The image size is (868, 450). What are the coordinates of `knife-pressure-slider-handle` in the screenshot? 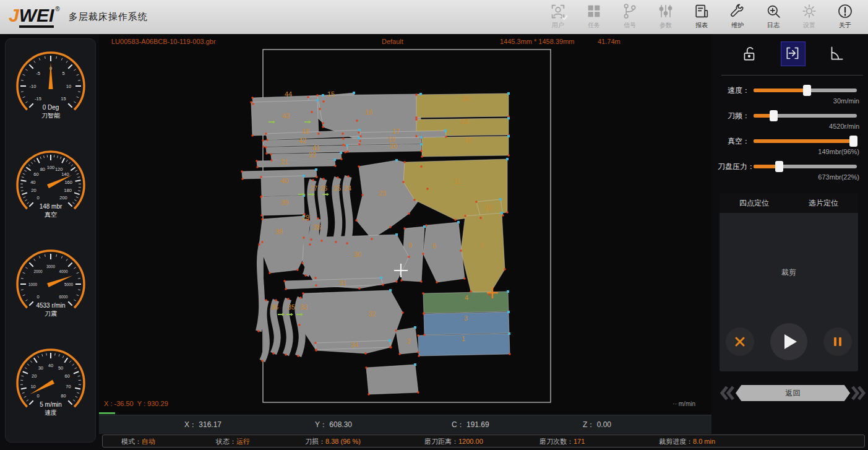 It's located at (780, 167).